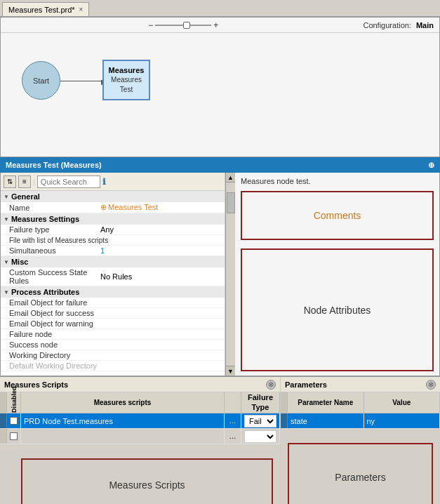  Describe the element at coordinates (231, 371) in the screenshot. I see `scroll-down: ▼` at that location.